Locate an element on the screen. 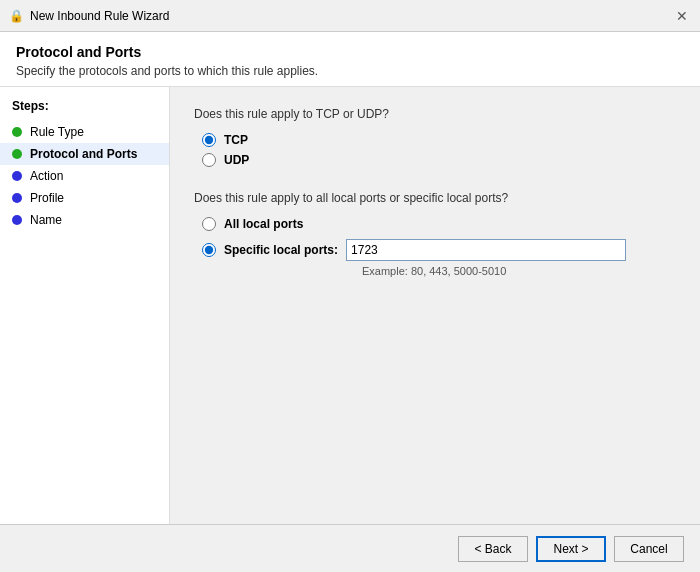 This screenshot has height=572, width=700. dialog-footer: < Back Next > Cancel is located at coordinates (350, 548).